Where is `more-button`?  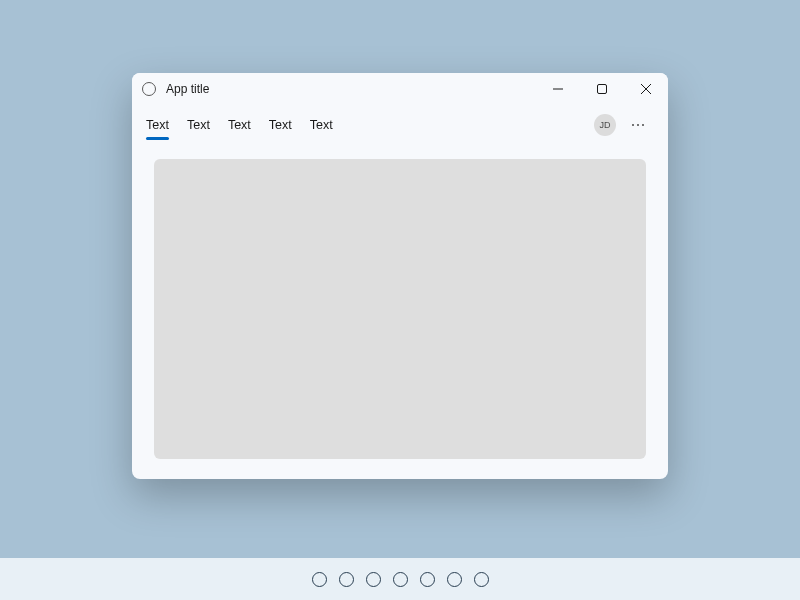
more-button is located at coordinates (638, 125).